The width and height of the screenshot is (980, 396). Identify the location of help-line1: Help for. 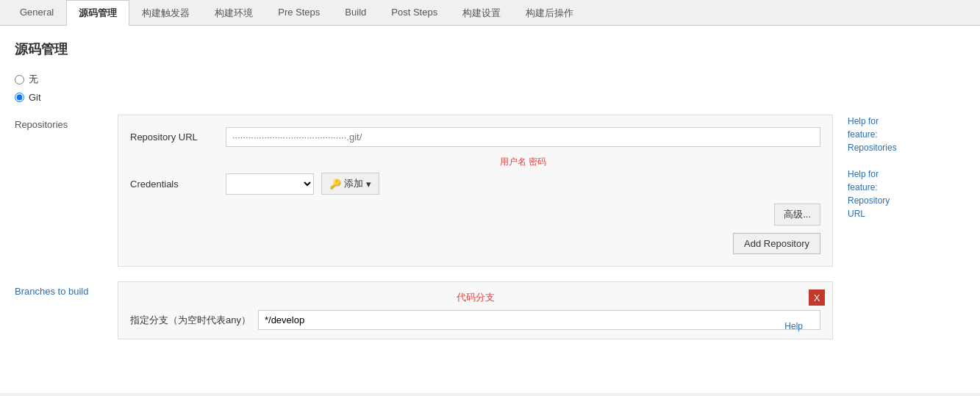
(906, 121).